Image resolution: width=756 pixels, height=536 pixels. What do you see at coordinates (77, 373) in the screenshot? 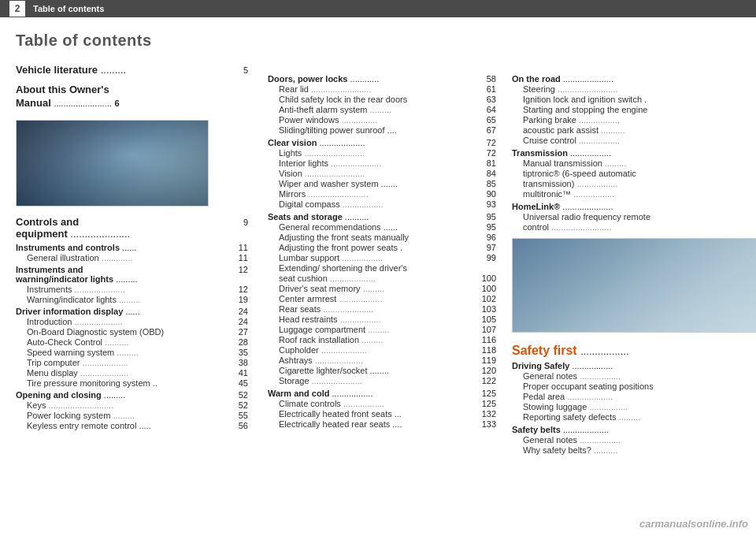
I see `sub-label: Menu display ....................` at bounding box center [77, 373].